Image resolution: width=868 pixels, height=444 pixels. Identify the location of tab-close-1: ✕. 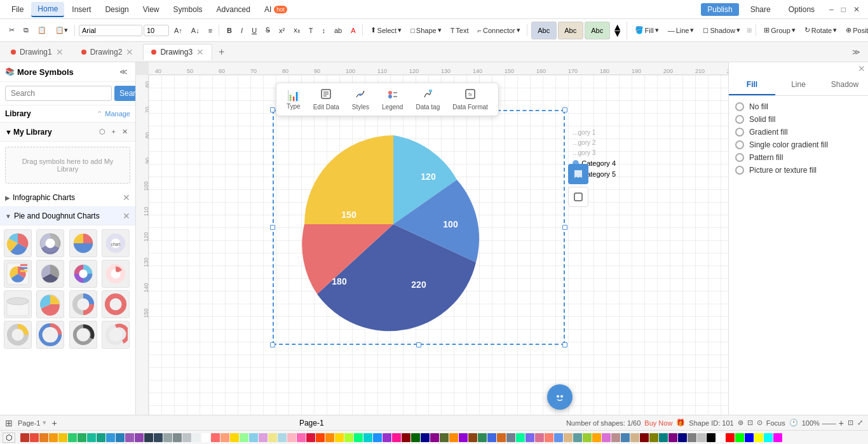
(60, 52).